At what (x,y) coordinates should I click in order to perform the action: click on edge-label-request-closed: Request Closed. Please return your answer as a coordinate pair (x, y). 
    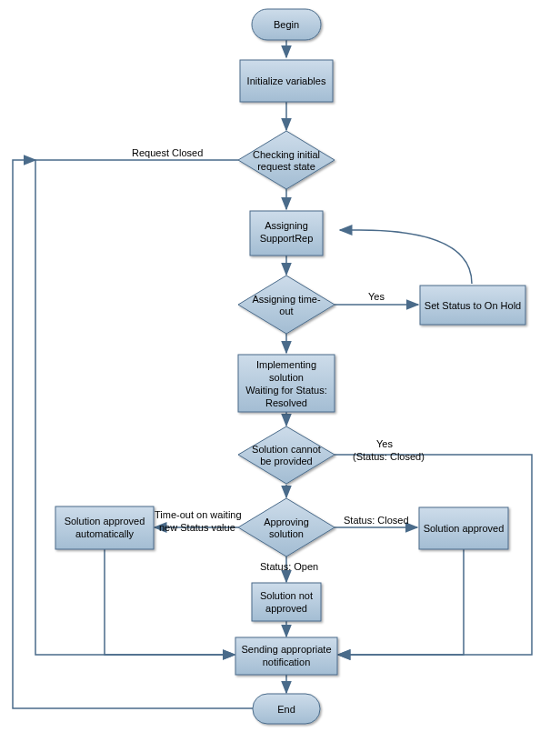
    Looking at the image, I should click on (167, 153).